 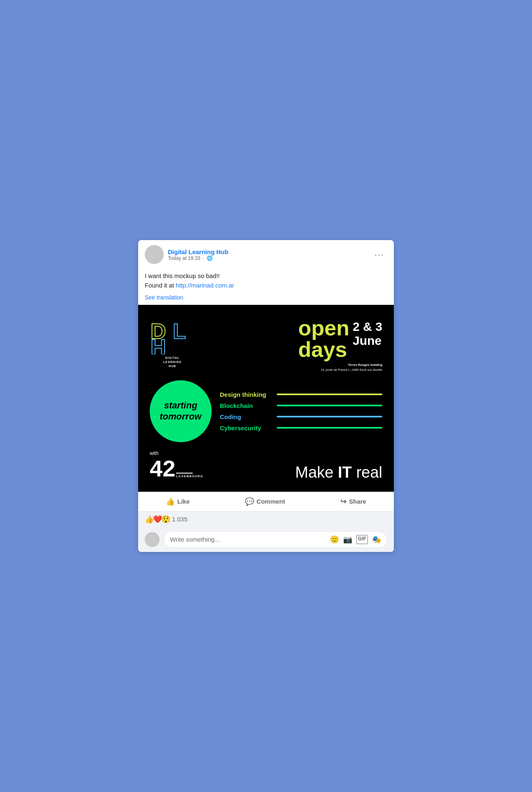 I want to click on comment-icons: 🙂 📷 GIF 🎭, so click(x=355, y=540).